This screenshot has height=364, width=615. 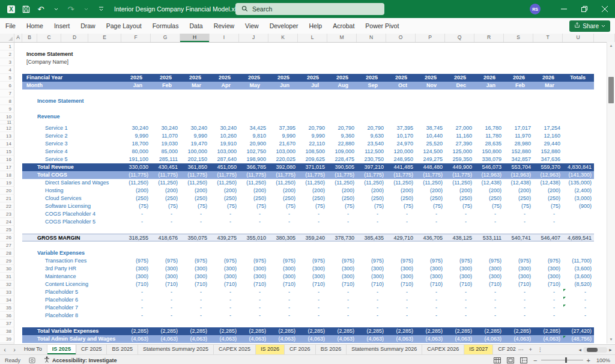 What do you see at coordinates (7, 276) in the screenshot?
I see `row-header-31: 31` at bounding box center [7, 276].